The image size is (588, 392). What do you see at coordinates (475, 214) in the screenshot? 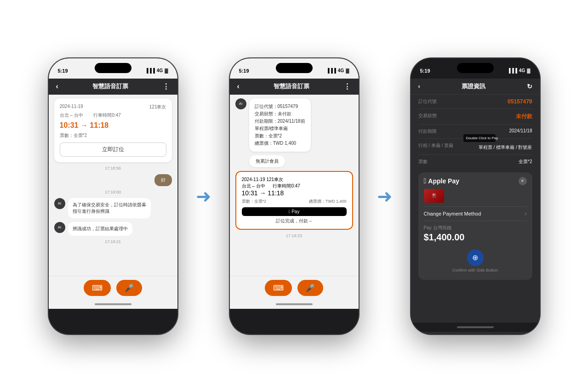
I see `change-payment-row: Change Payment Method ›` at bounding box center [475, 214].